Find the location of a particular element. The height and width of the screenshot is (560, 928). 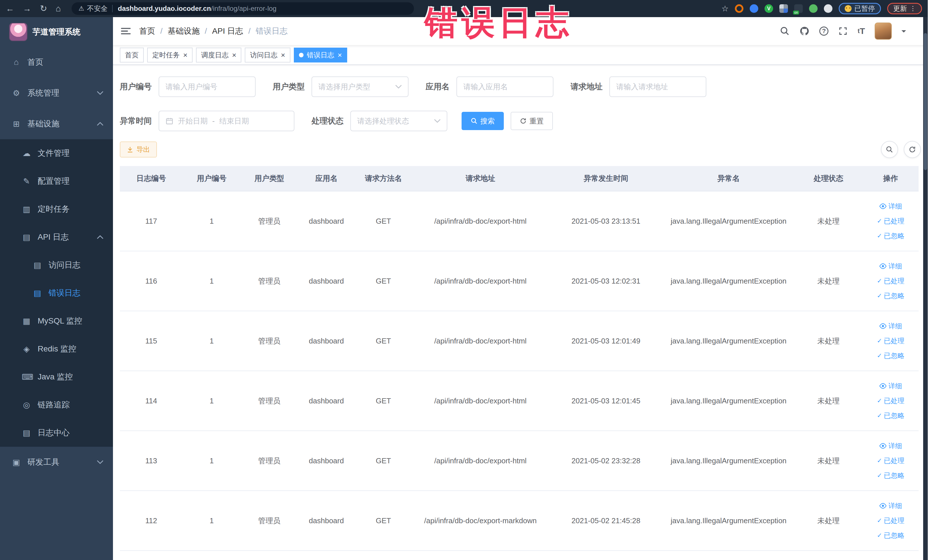

sidebar-item-system-management: ⚙系统管理 is located at coordinates (56, 93).